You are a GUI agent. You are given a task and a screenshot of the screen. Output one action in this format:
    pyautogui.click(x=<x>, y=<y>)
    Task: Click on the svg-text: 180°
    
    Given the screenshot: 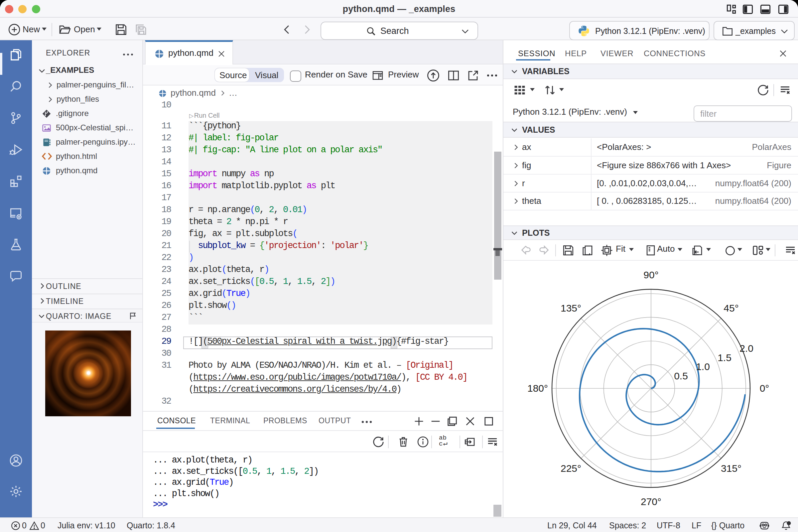 What is the action you would take?
    pyautogui.click(x=537, y=388)
    